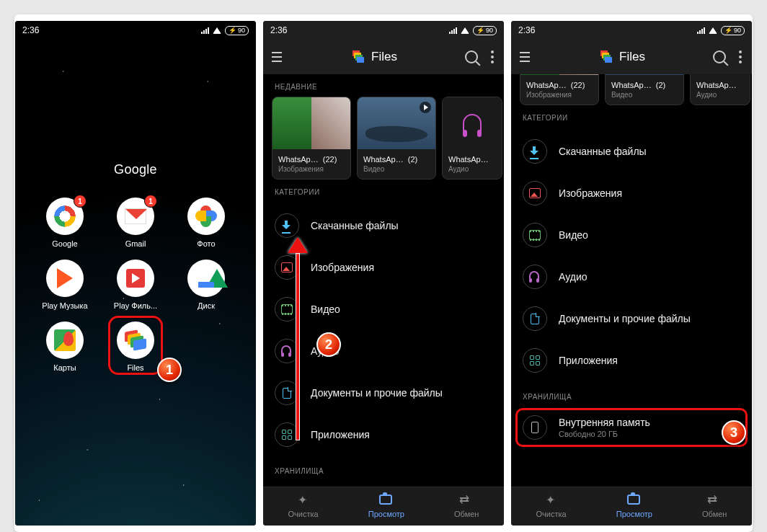  I want to click on cat-apps: Приложения, so click(631, 360).